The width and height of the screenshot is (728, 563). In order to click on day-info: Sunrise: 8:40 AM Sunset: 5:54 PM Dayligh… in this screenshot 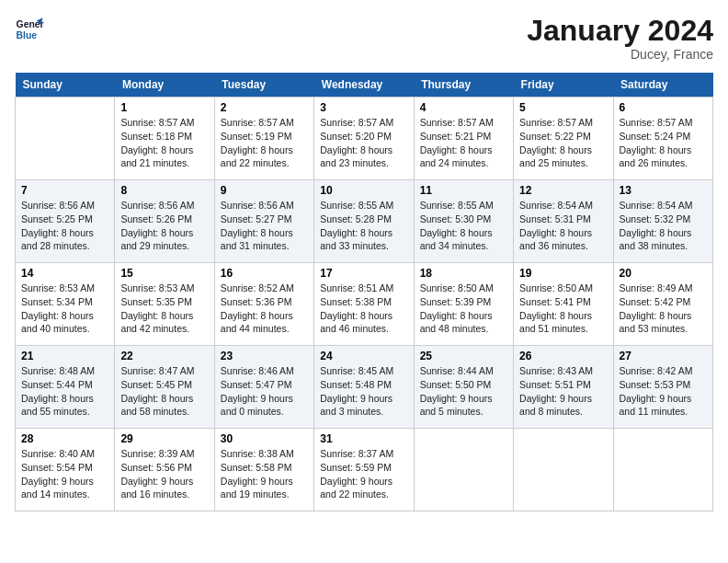, I will do `click(64, 475)`.